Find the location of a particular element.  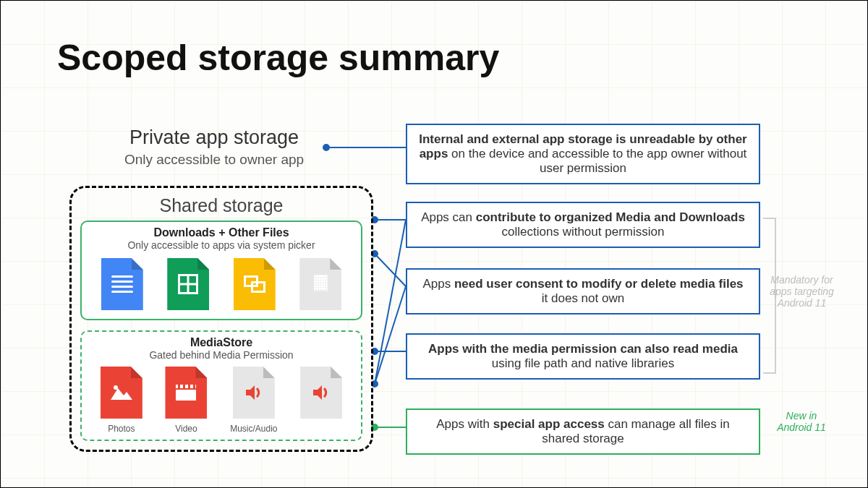

photos-label: Photos is located at coordinates (122, 429).